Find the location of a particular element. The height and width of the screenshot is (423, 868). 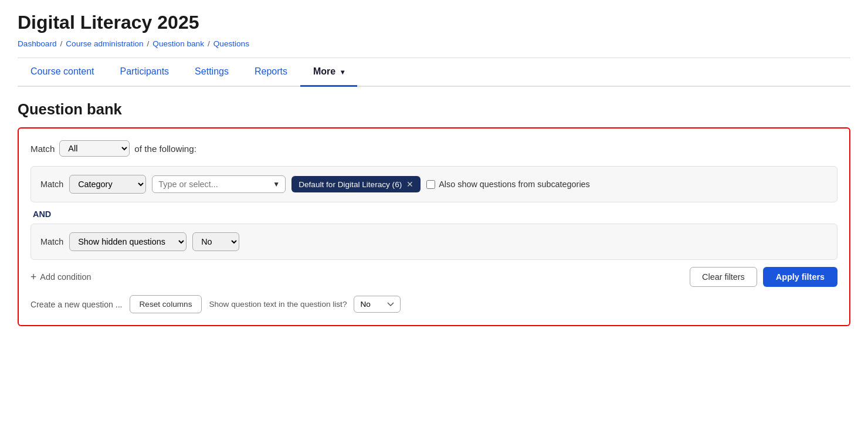

question-bank-title: Question bank is located at coordinates (434, 109).